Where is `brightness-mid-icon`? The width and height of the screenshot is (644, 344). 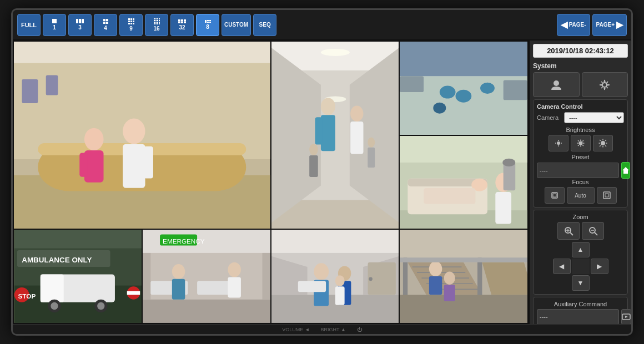
brightness-mid-icon is located at coordinates (581, 143).